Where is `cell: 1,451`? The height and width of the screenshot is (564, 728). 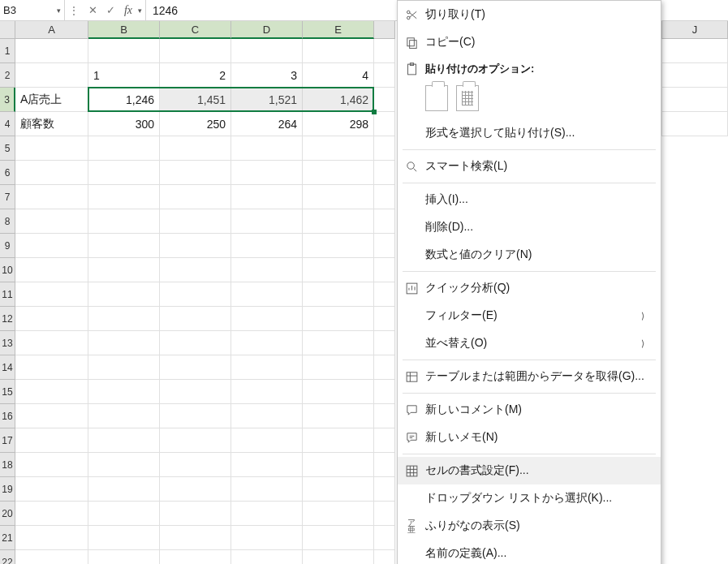 cell: 1,451 is located at coordinates (196, 100).